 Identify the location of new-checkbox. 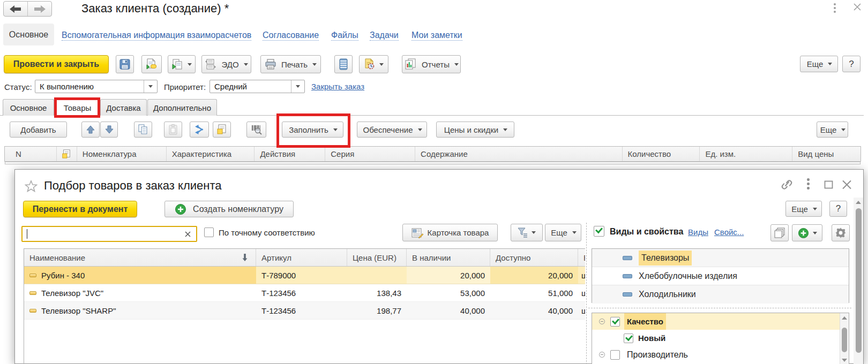
(628, 338).